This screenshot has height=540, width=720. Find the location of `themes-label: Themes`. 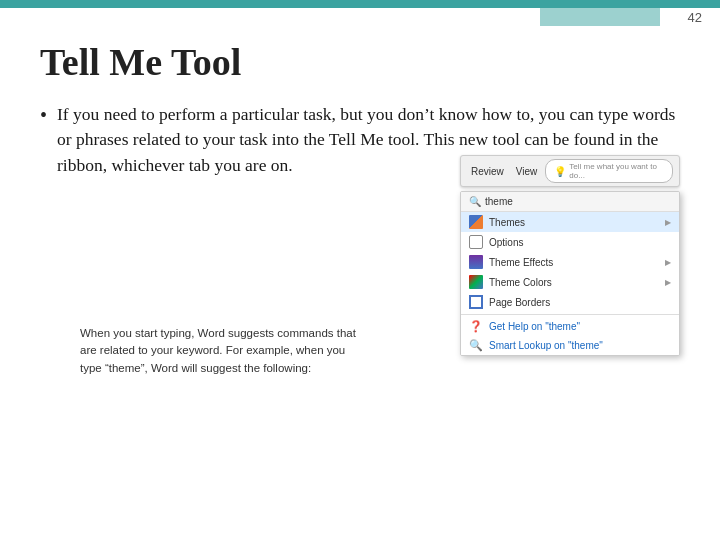

themes-label: Themes is located at coordinates (574, 222).